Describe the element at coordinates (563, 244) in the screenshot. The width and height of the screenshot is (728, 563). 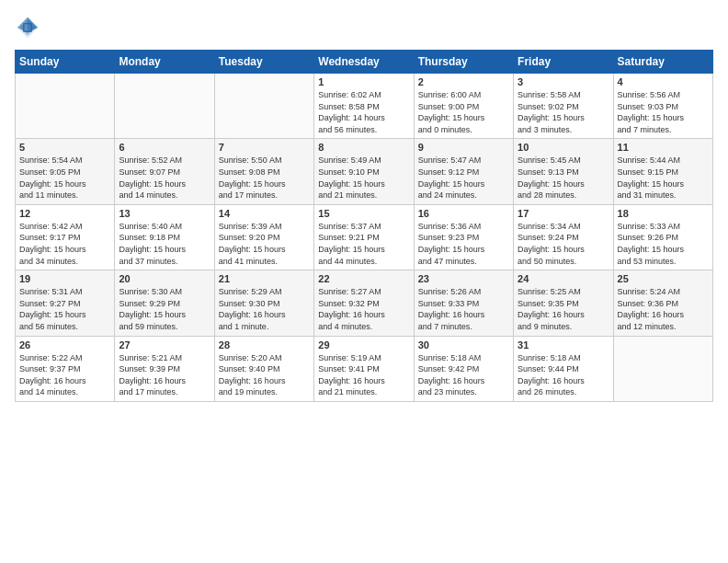
I see `day-info: Sunrise: 5:34 AM Sunset: 9:24 PM Dayligh…` at that location.